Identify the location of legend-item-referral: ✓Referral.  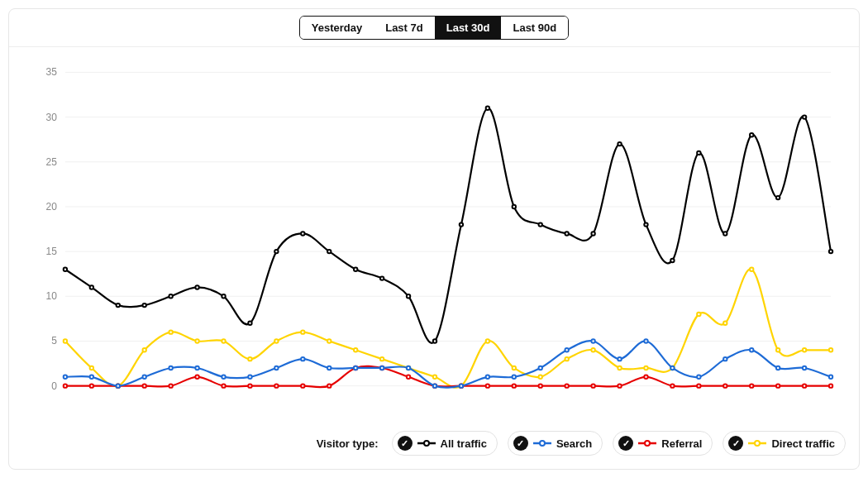
(663, 443).